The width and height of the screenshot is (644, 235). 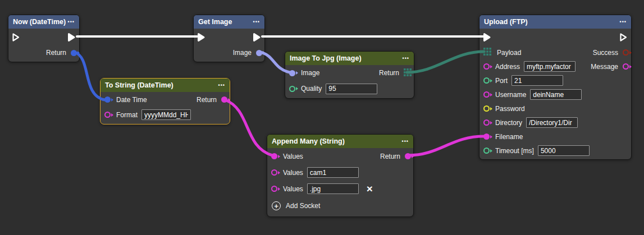 I want to click on socket-row: Values Return, so click(x=340, y=156).